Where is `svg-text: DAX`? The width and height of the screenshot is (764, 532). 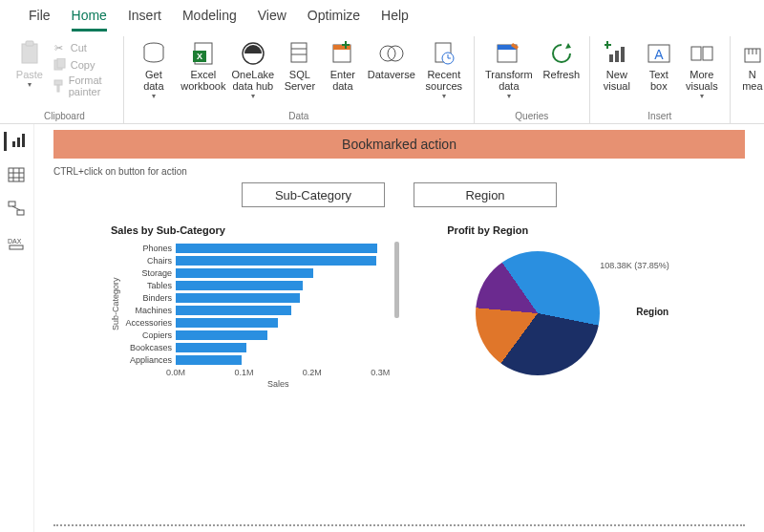
svg-text: DAX is located at coordinates (15, 241).